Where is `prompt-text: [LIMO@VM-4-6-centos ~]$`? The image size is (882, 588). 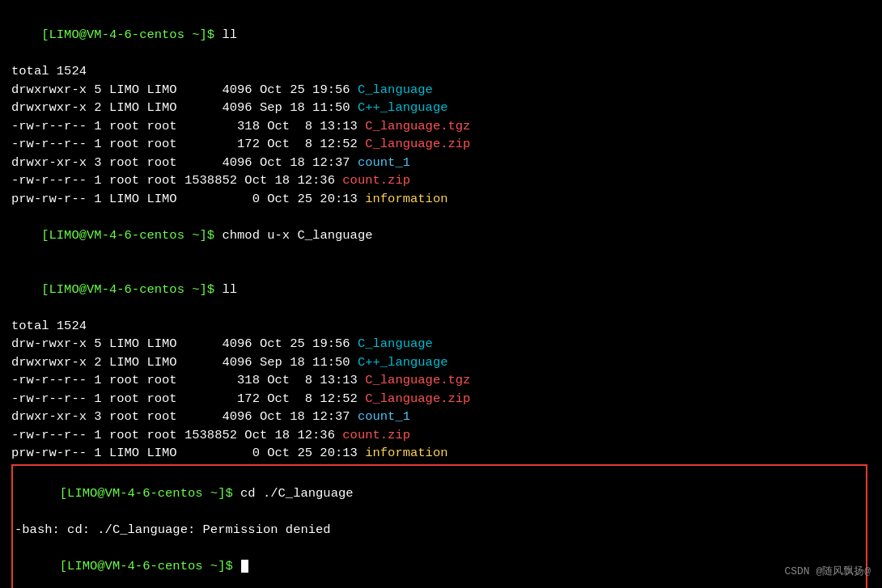
prompt-text: [LIMO@VM-4-6-centos ~]$ is located at coordinates (128, 35).